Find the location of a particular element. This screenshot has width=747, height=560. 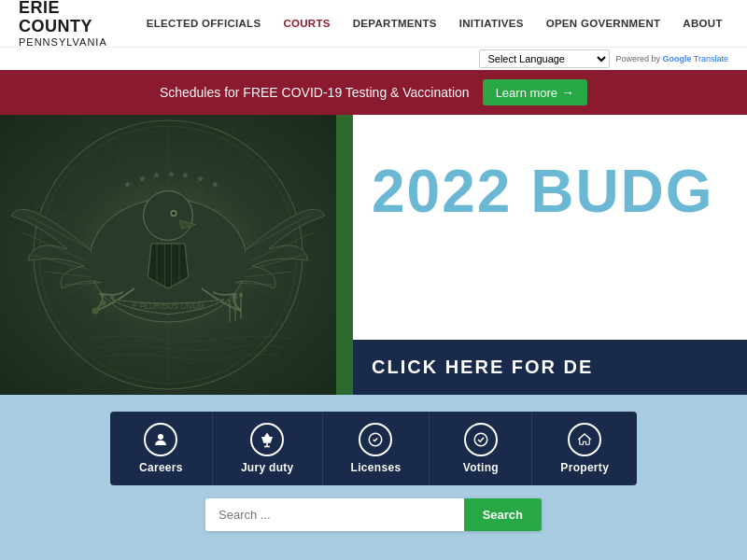

licenses-label: Licenses is located at coordinates (376, 468).